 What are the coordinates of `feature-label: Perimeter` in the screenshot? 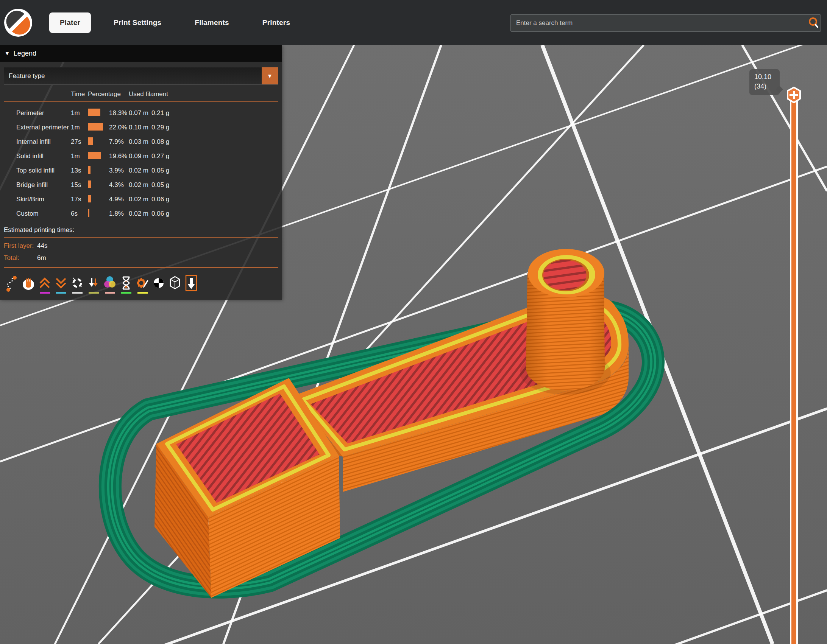 It's located at (44, 113).